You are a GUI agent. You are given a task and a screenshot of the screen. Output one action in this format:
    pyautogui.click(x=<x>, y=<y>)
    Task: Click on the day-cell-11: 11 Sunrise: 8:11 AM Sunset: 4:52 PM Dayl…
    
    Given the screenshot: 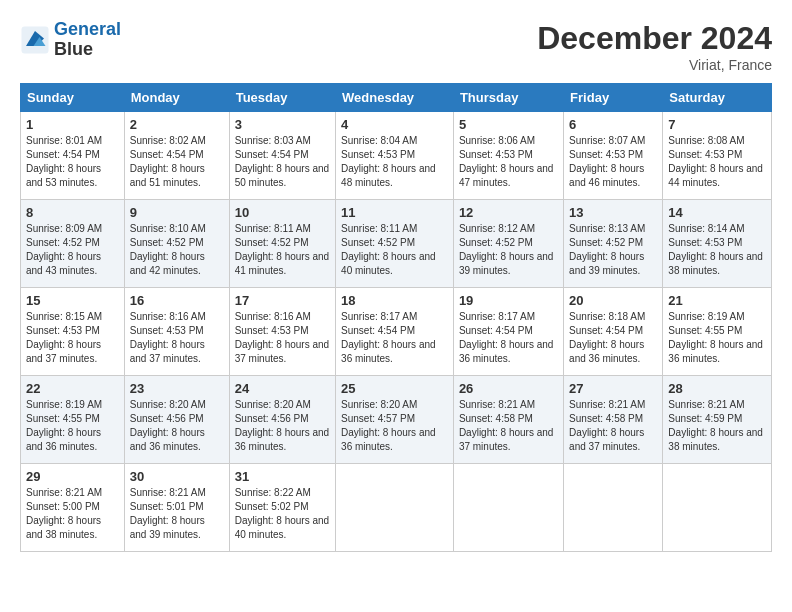 What is the action you would take?
    pyautogui.click(x=395, y=244)
    